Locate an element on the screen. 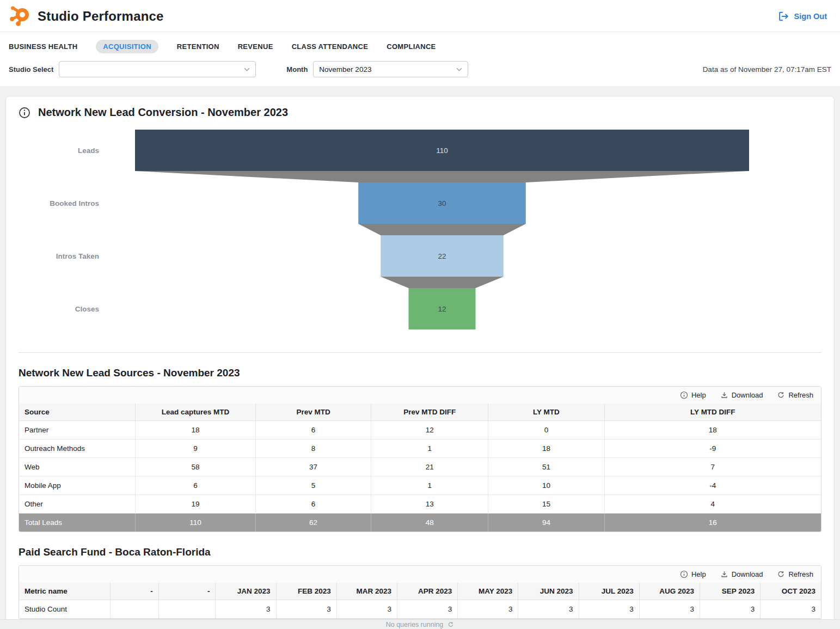 This screenshot has height=629, width=840. tab-revenue: REVENUE is located at coordinates (256, 47).